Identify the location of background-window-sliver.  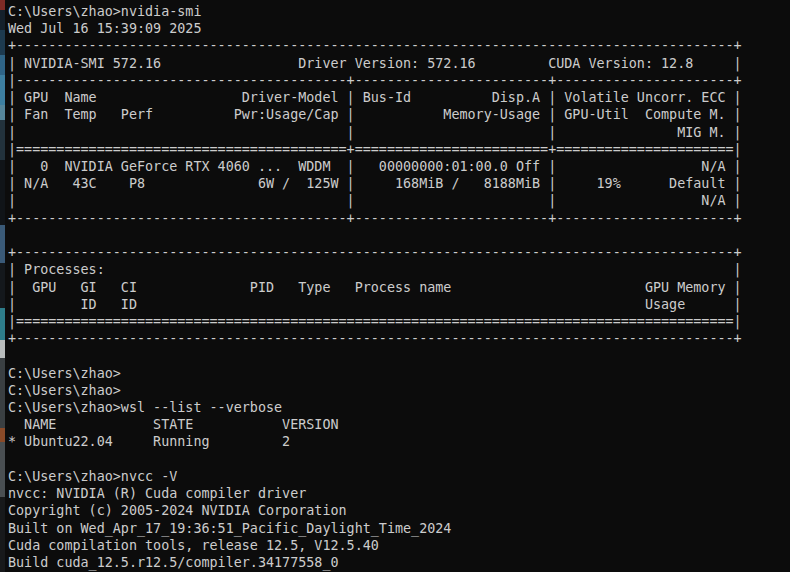
(2, 286).